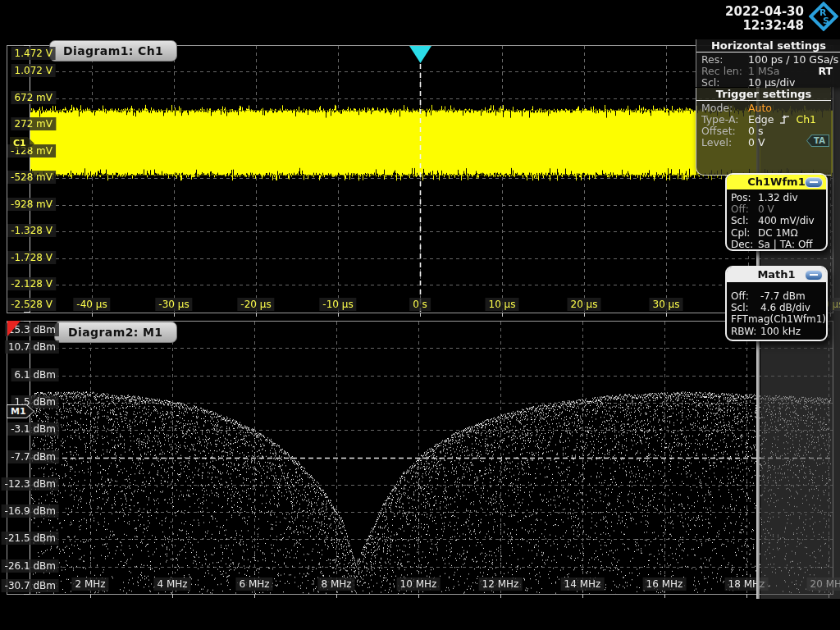 This screenshot has height=630, width=840. What do you see at coordinates (824, 16) in the screenshot?
I see `rohde-schwarz-logo: R S` at bounding box center [824, 16].